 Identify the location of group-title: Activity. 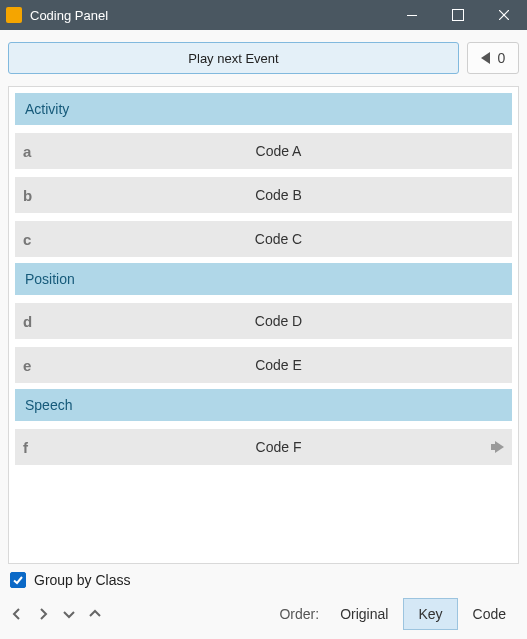
(47, 109).